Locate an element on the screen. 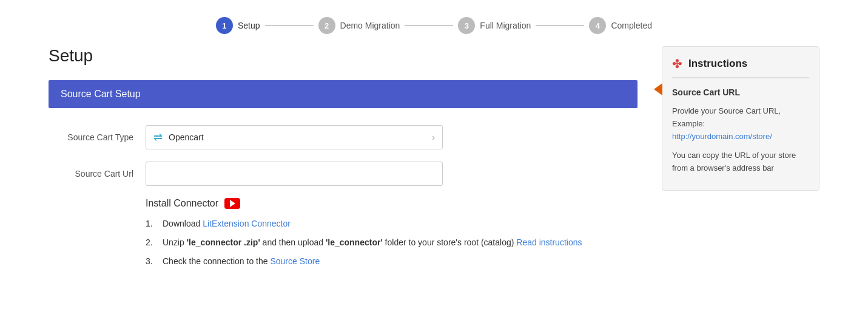 Image resolution: width=868 pixels, height=314 pixels. section-header: Source Cart Setup is located at coordinates (343, 94).